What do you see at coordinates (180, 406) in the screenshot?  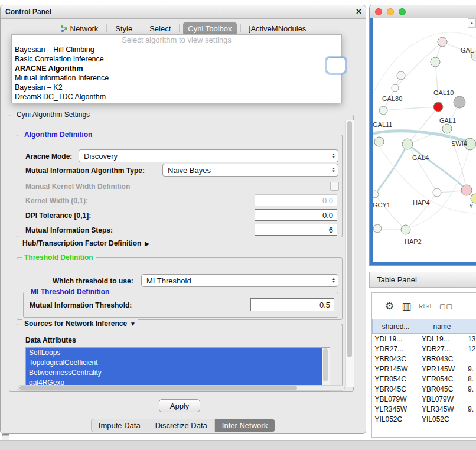 I see `apply-button: Apply` at bounding box center [180, 406].